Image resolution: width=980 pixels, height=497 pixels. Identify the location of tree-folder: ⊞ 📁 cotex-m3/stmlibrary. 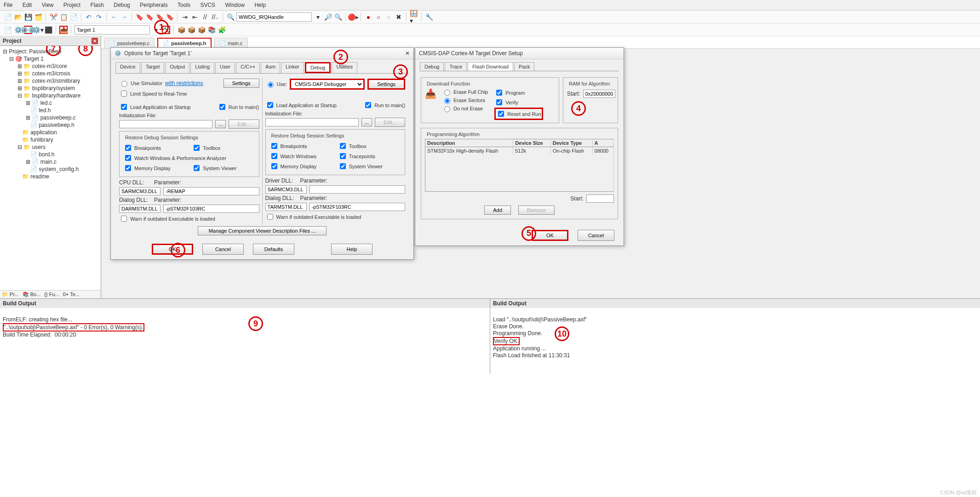
(51, 81).